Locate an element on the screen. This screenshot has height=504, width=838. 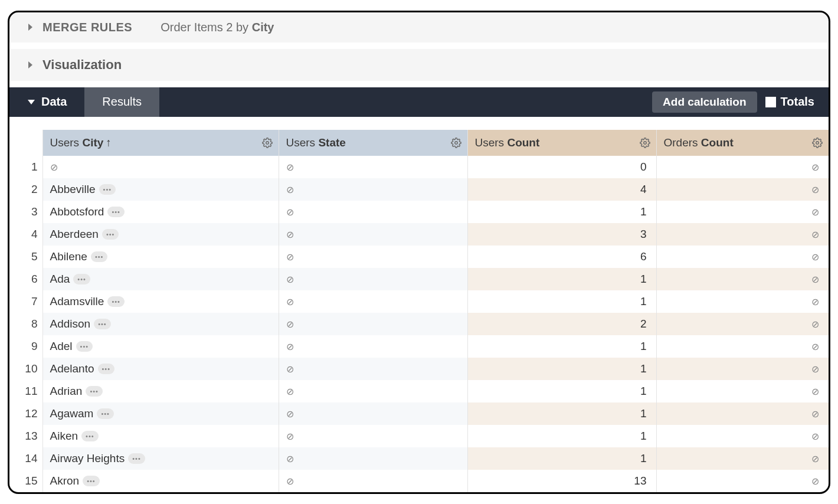
column-users-state: Users State is located at coordinates (373, 143).